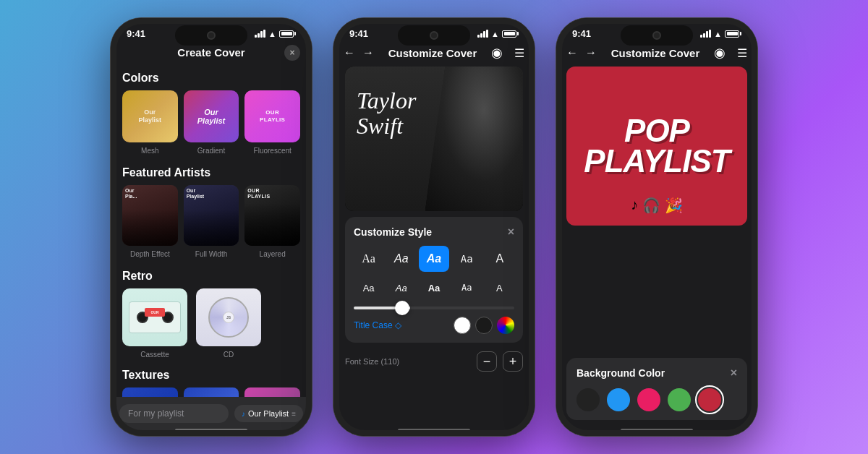 The height and width of the screenshot is (454, 868). What do you see at coordinates (506, 325) in the screenshot?
I see `color-picker-btn` at bounding box center [506, 325].